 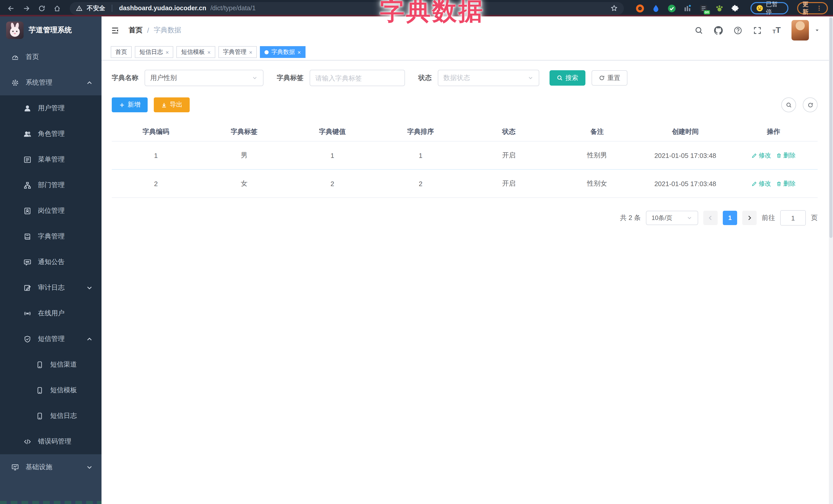 I want to click on table-header-row: 字典编码字典标签字典键值字典排序状态备注创建时间操作, so click(x=465, y=132).